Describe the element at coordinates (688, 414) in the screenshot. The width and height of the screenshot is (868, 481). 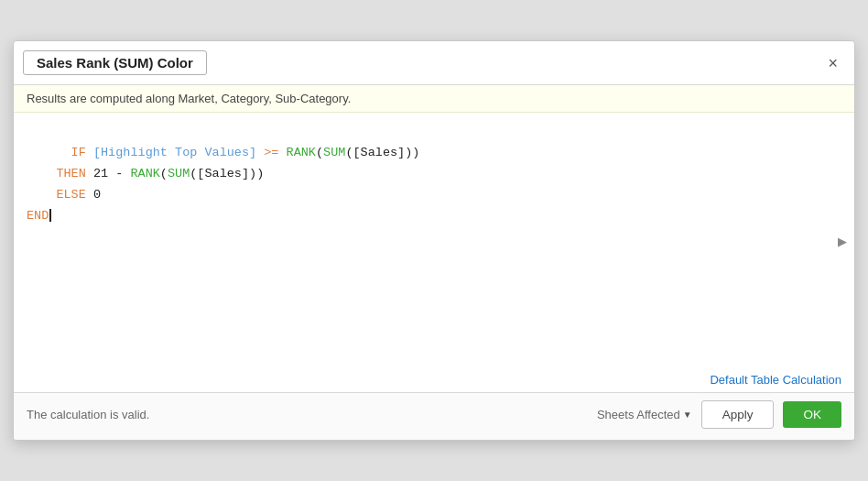
I see `chevron-down-icon: ▼` at that location.